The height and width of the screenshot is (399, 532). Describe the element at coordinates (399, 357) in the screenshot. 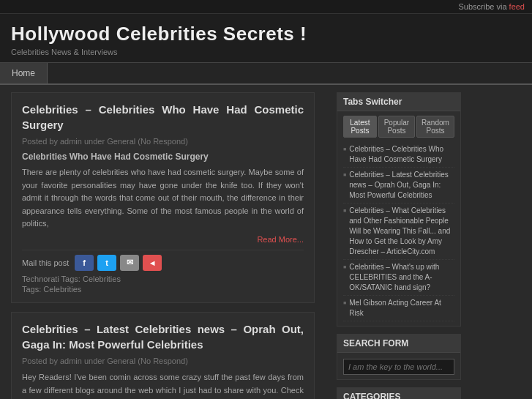

I see `search-widget: SEARCH FORM` at that location.